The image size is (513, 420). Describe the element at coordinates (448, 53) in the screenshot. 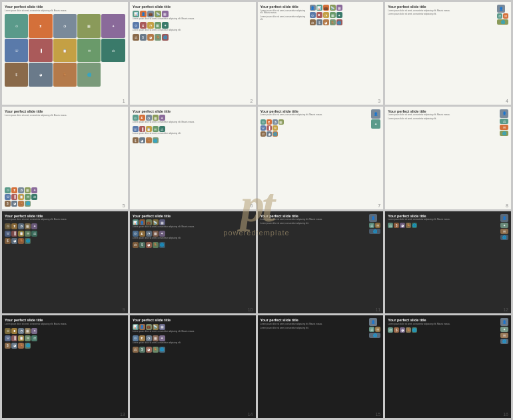

I see `slide-4: Your perfect slide title Lorem ipsum dol…` at that location.